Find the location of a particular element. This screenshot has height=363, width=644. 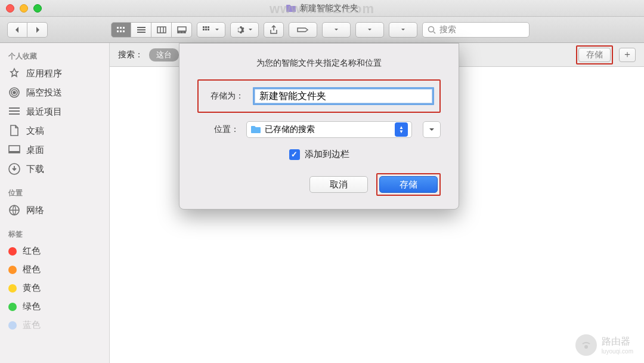

column-view-button is located at coordinates (162, 30).